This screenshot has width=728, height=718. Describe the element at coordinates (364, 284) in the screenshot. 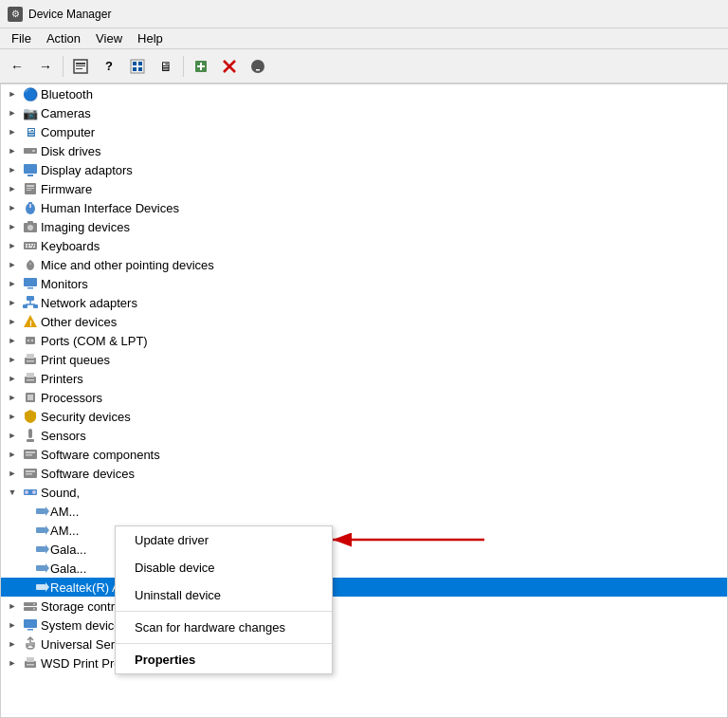

I see `tree-item-monitors: ► Monitors` at that location.